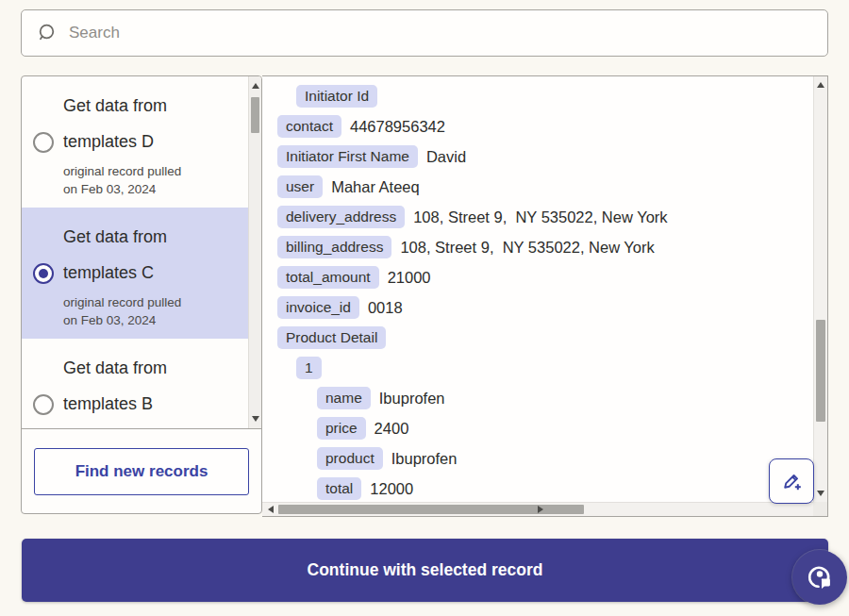  Describe the element at coordinates (545, 489) in the screenshot. I see `field-row: total12000` at that location.